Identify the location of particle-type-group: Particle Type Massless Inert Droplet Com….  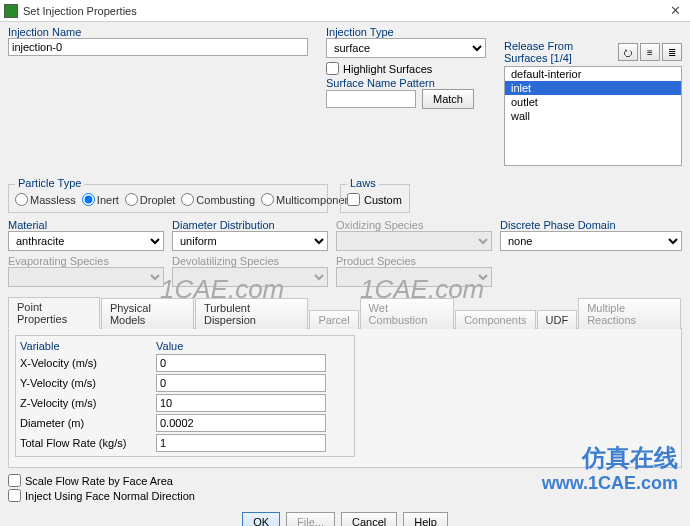
(168, 198).